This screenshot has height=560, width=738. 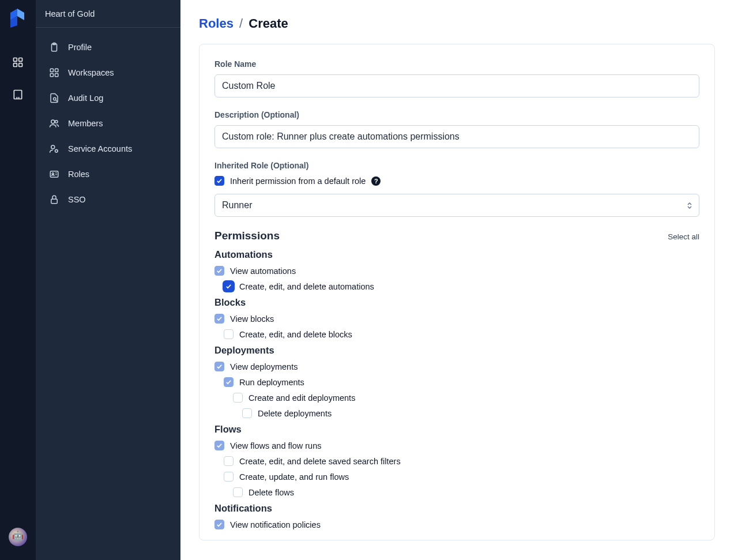 What do you see at coordinates (252, 319) in the screenshot?
I see `perm-label: View blocks` at bounding box center [252, 319].